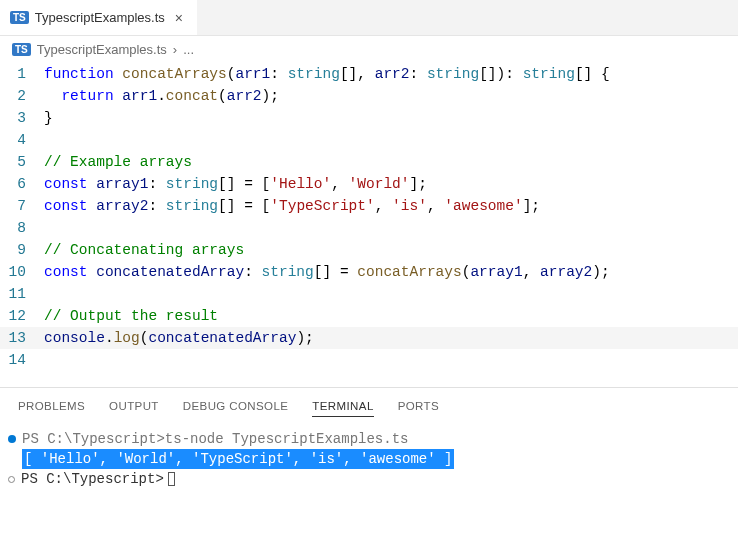 This screenshot has width=738, height=544. What do you see at coordinates (342, 408) in the screenshot?
I see `panel-tab-terminal: TERMINAL` at bounding box center [342, 408].